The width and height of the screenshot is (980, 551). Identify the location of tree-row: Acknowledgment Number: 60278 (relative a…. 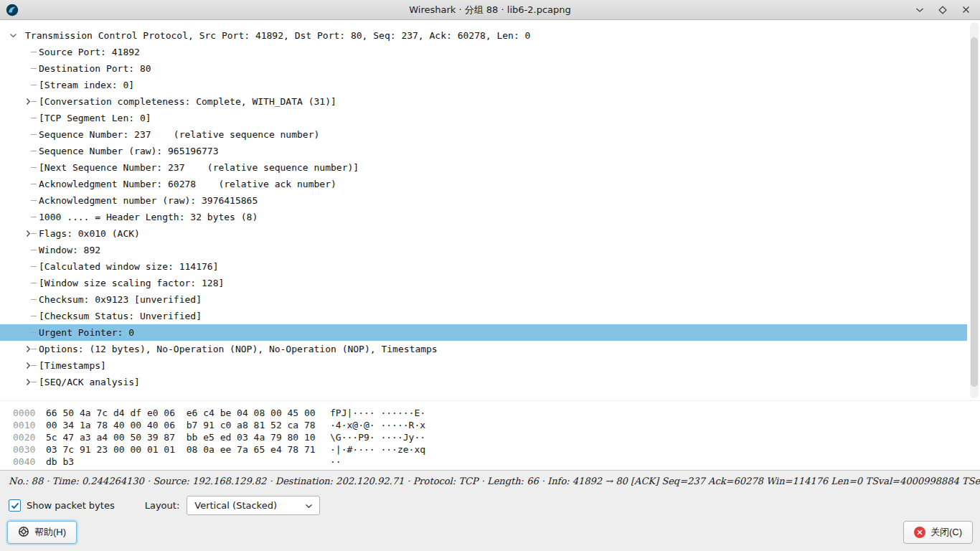
(484, 184).